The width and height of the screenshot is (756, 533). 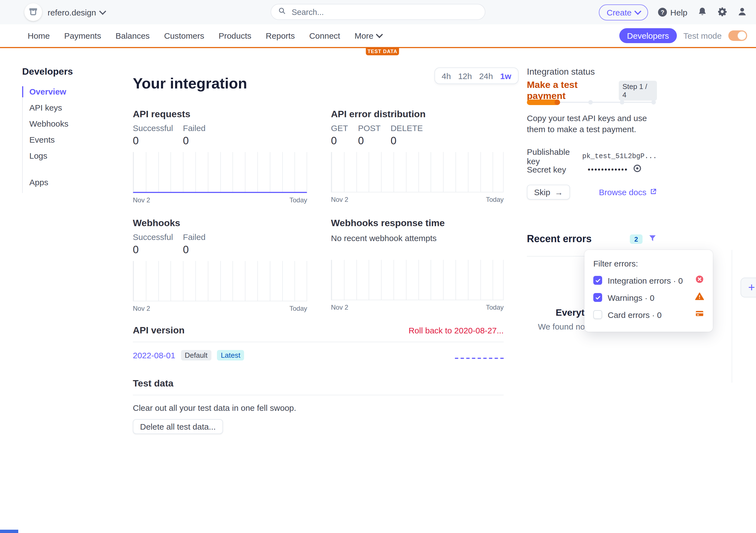 What do you see at coordinates (318, 342) in the screenshot?
I see `divider` at bounding box center [318, 342].